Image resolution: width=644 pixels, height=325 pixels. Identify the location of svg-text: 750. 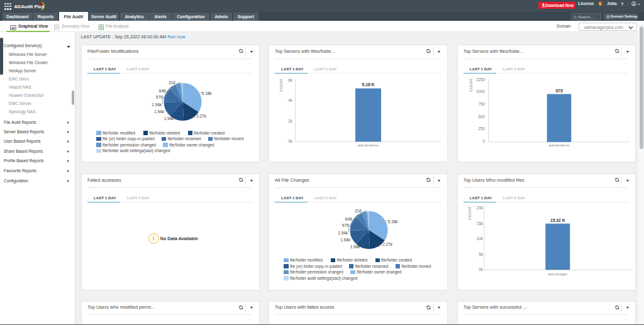
(482, 104).